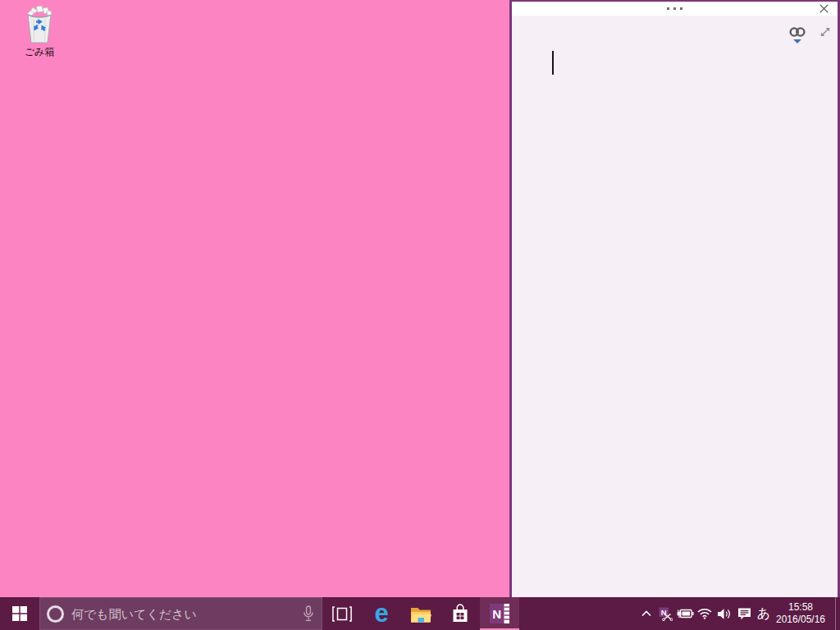  Describe the element at coordinates (646, 614) in the screenshot. I see `tray-show-hidden-icons-button` at that location.